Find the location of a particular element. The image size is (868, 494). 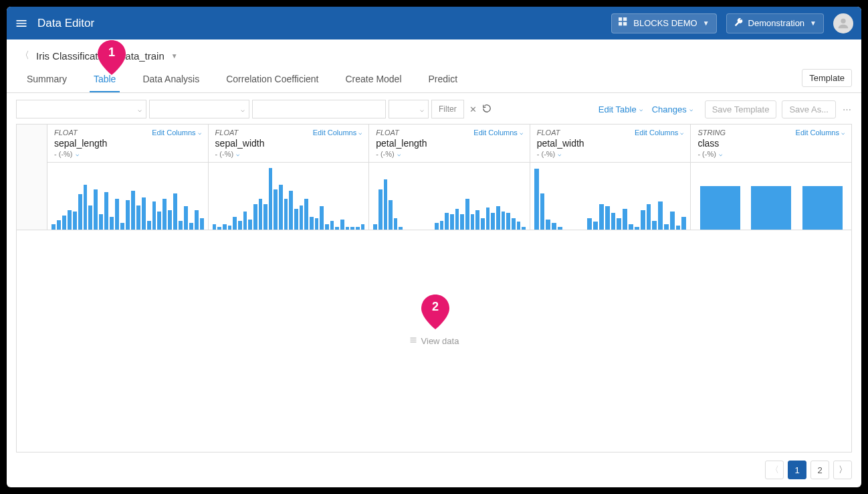

clear-filter-icon: ✕ is located at coordinates (473, 110).